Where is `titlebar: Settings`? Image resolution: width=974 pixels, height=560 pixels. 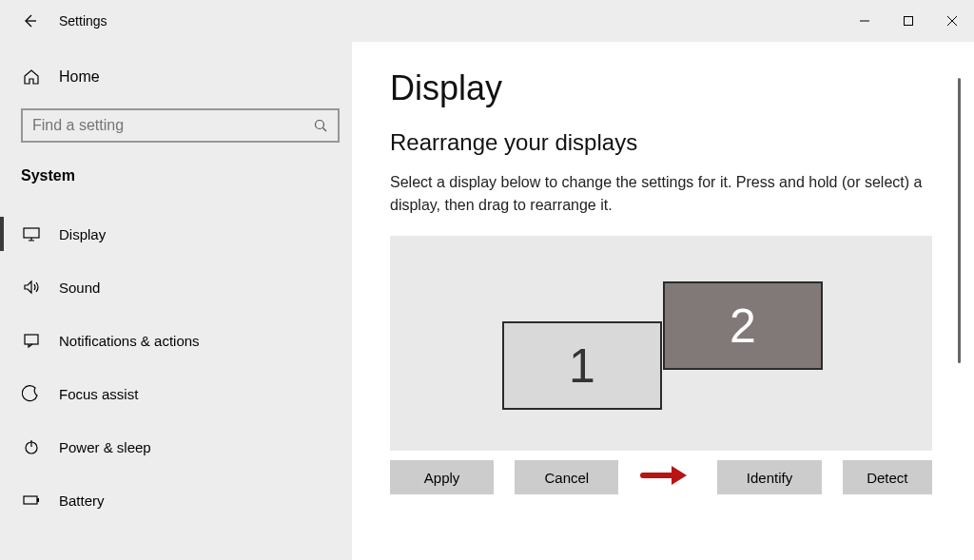
titlebar: Settings is located at coordinates (487, 21).